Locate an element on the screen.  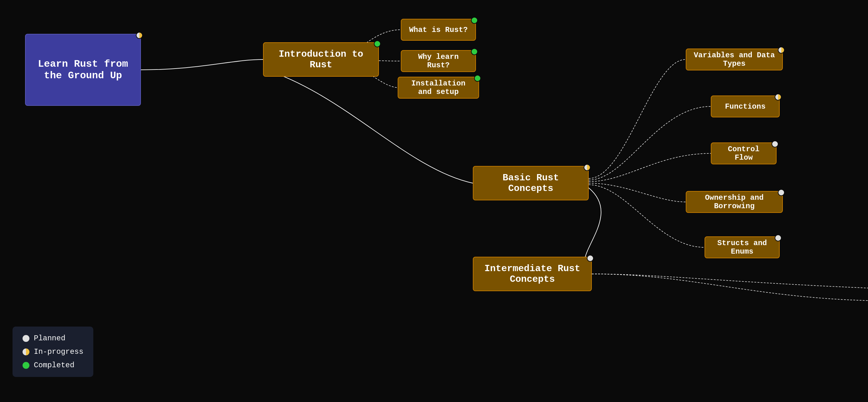
intro-label: Introduction to Rust is located at coordinates (321, 59).